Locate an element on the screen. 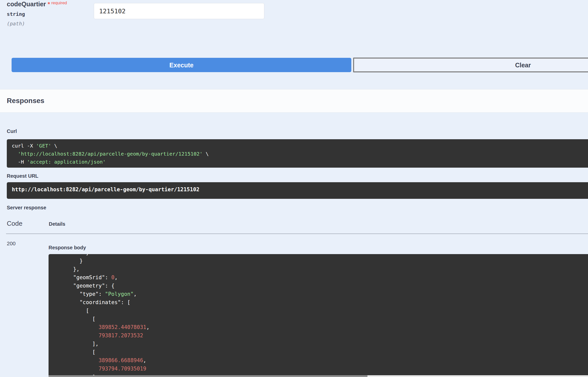 This screenshot has width=588, height=377. scrollbar-thumb is located at coordinates (208, 376).